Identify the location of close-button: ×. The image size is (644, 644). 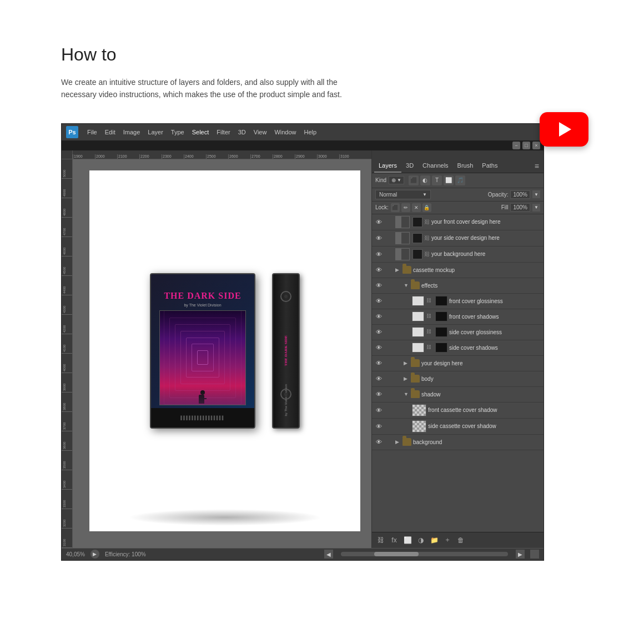
(536, 145).